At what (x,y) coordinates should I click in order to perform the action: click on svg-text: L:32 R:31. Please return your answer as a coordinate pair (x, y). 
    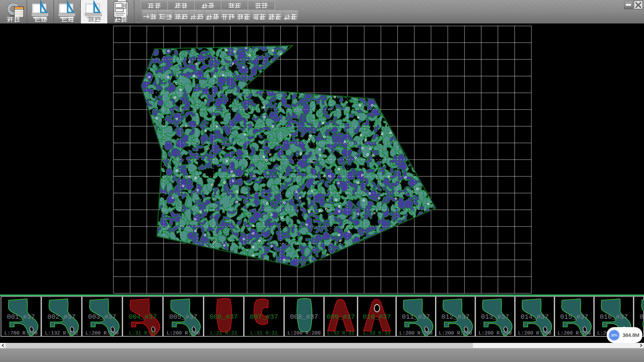
    Looking at the image, I should click on (341, 333).